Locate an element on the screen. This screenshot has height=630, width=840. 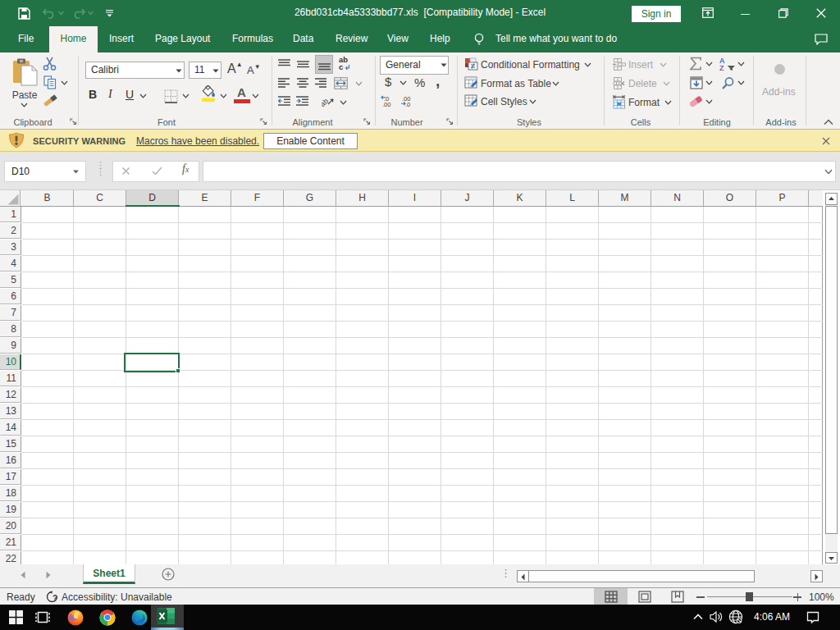
svg-text: ab is located at coordinates (326, 102).